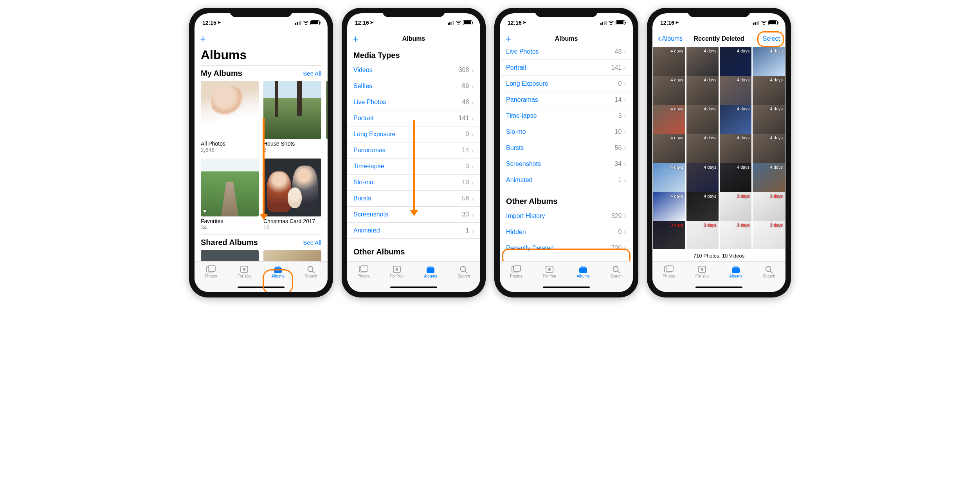  What do you see at coordinates (261, 13) in the screenshot?
I see `notch` at bounding box center [261, 13].